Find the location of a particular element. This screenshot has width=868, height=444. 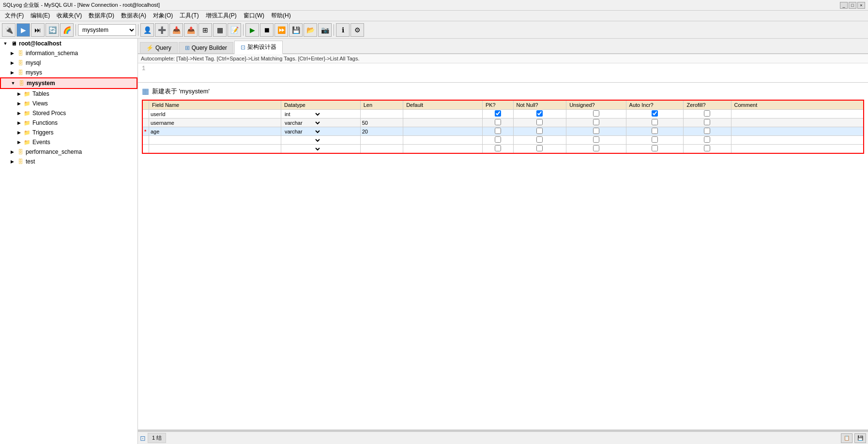

database-selector: mysystem information_schema mysql mysys … is located at coordinates (107, 30).